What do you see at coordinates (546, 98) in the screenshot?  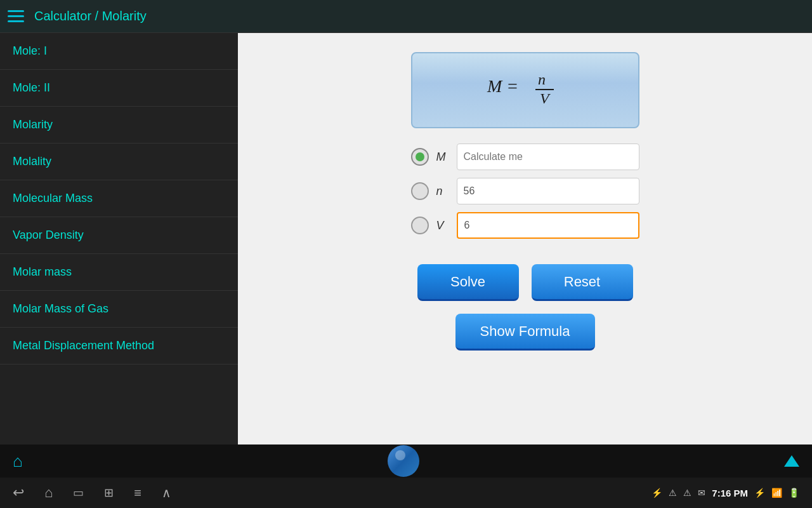 I see `svg-text: V` at bounding box center [546, 98].